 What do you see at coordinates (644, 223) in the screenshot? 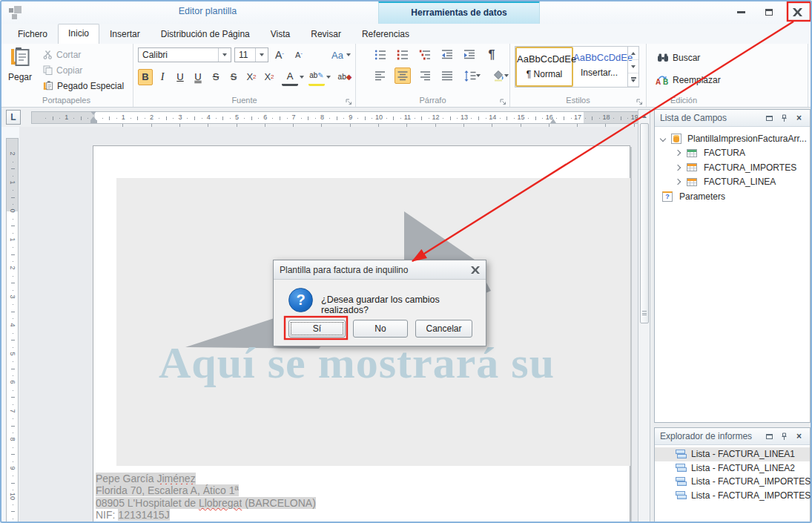
I see `scrollbar-thumb` at bounding box center [644, 223].